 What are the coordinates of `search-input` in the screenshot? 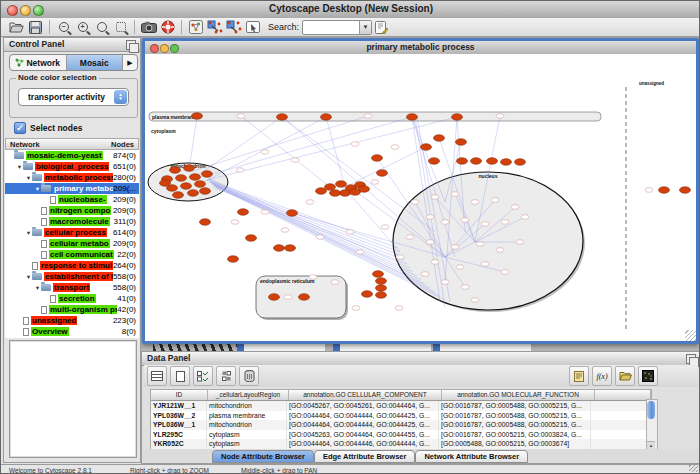 It's located at (331, 28).